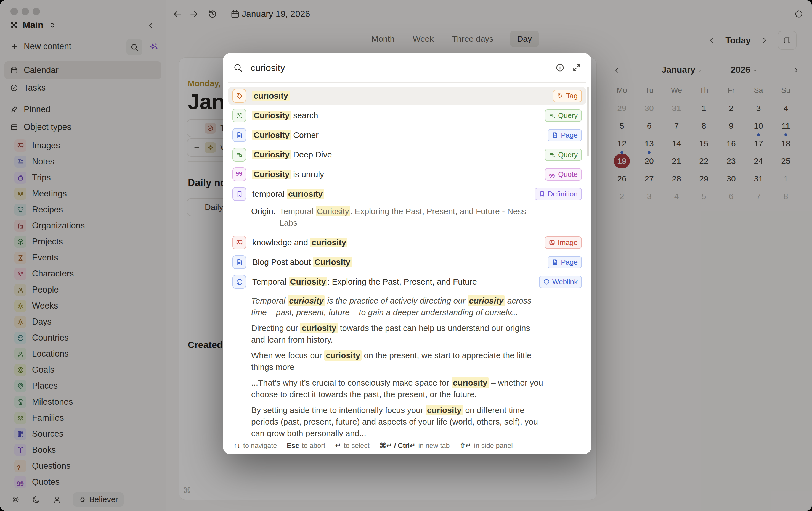 The image size is (812, 511). What do you see at coordinates (407, 262) in the screenshot?
I see `search-result-row: Blog Post about CuriosityPage` at bounding box center [407, 262].